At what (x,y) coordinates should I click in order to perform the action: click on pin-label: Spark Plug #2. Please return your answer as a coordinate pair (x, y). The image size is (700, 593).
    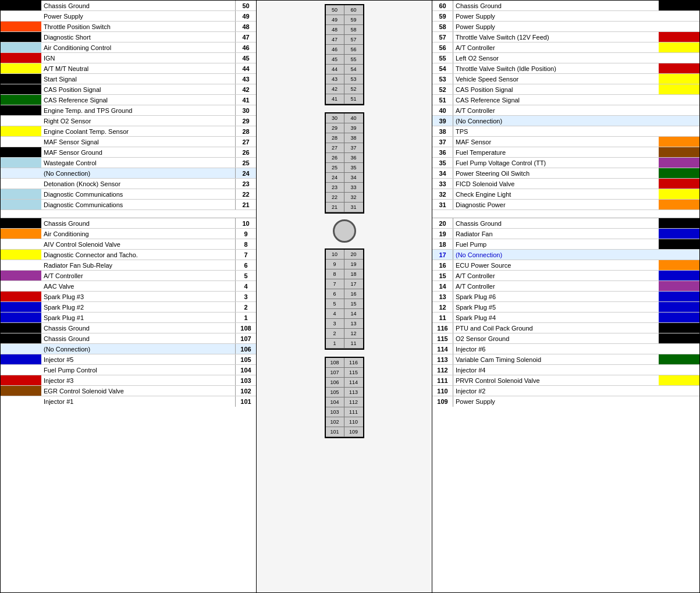
    Looking at the image, I should click on (138, 307).